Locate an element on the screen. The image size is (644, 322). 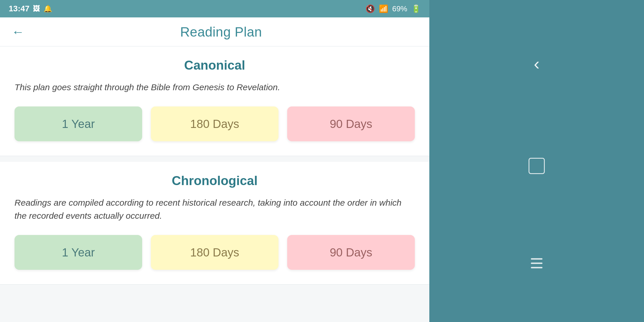
canonical-title: Canonical is located at coordinates (215, 65).